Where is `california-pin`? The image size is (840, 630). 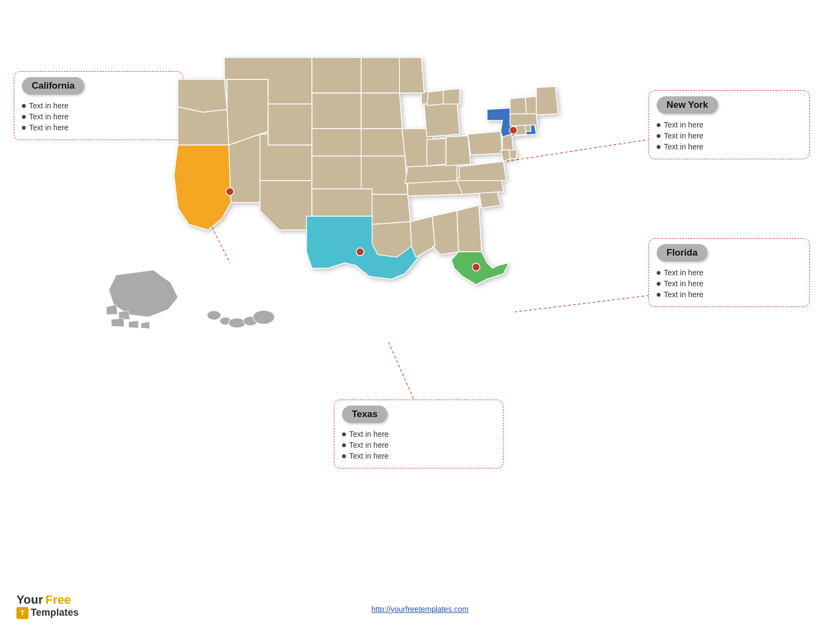
california-pin is located at coordinates (230, 192).